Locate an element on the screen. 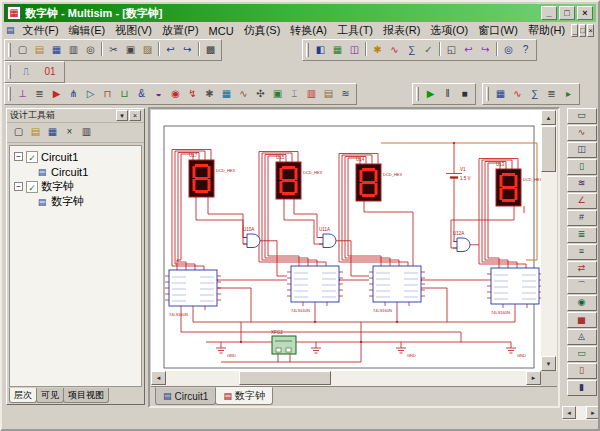  tree-item-circuit1-sheet: ▤ Circuit1 is located at coordinates (88, 172).